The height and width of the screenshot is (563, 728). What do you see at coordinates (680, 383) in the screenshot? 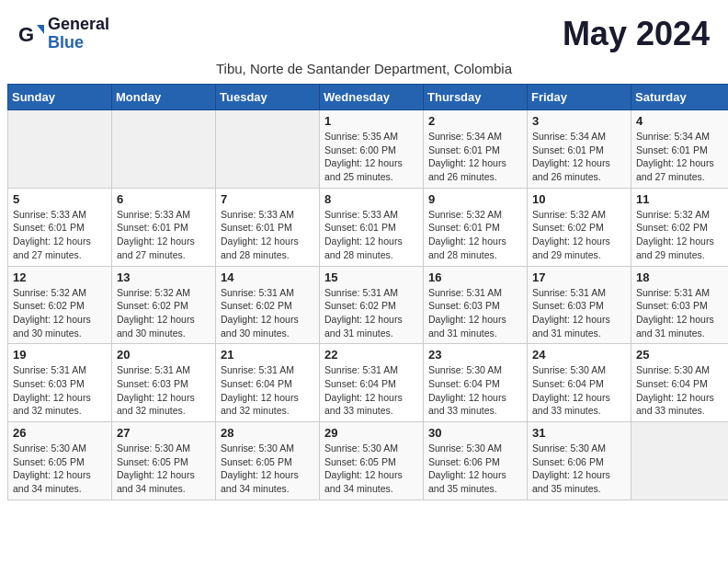
I see `calendar-cell: 25Sunrise: 5:30 AMSunset: 6:04 PMDayligh…` at bounding box center [680, 383].